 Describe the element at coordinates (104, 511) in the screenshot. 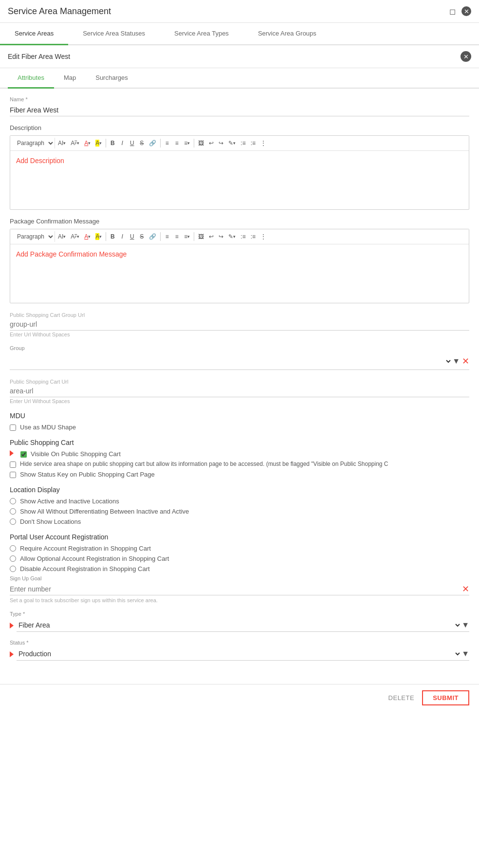

I see `location-radio2-label: Show All Without Differentiating Between…` at that location.